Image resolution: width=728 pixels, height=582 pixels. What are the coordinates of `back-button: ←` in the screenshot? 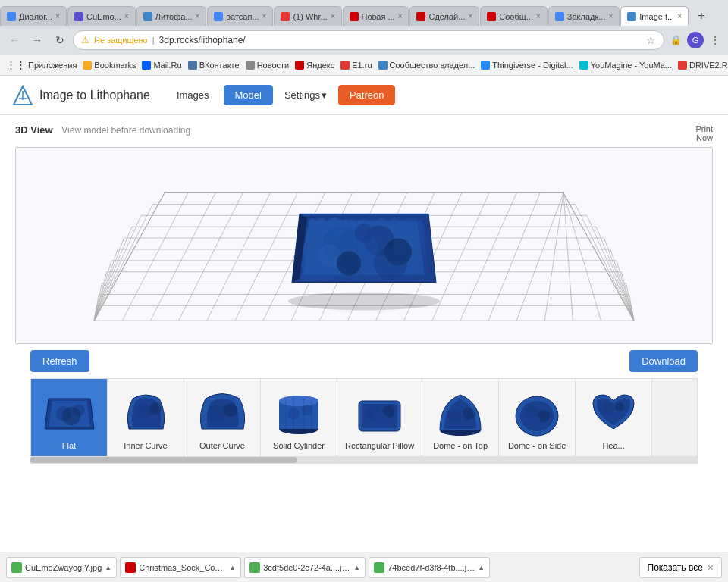 It's located at (14, 40).